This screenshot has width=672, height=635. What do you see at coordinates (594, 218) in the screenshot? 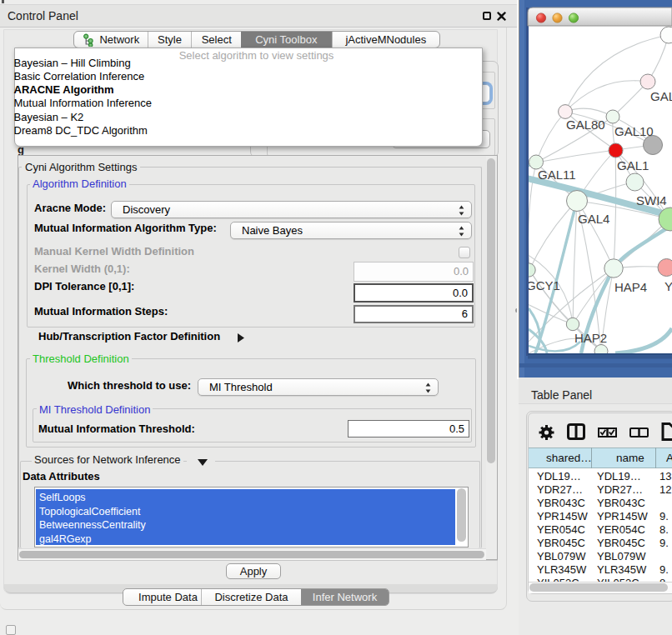
I see `svg-text: GAL4` at bounding box center [594, 218].